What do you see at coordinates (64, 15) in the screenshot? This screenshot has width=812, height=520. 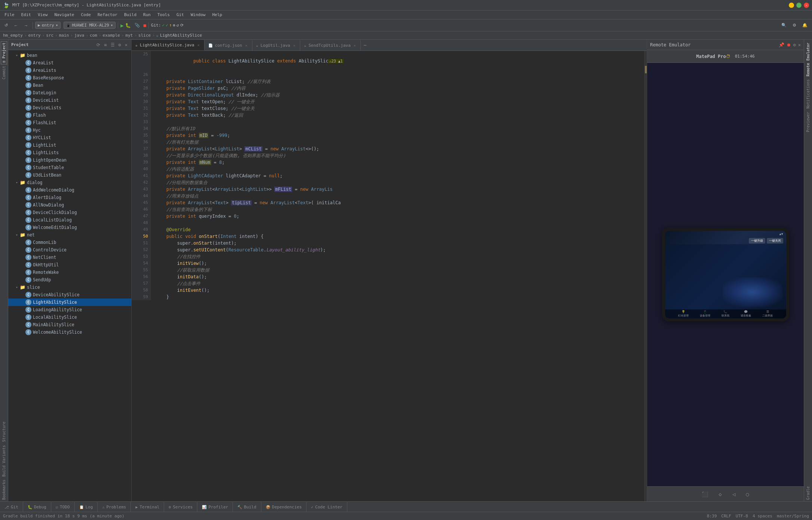 I see `menu-navigate: Navigate` at bounding box center [64, 15].